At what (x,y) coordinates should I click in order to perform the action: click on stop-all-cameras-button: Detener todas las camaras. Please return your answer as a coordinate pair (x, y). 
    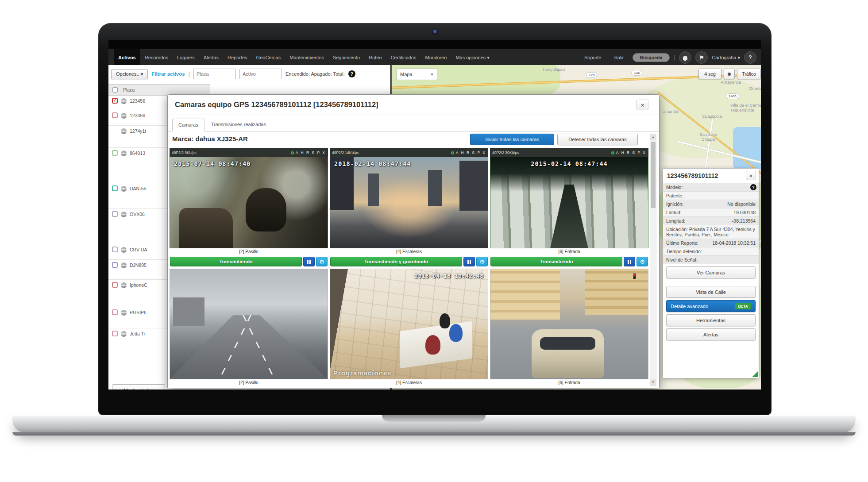
    Looking at the image, I should click on (598, 139).